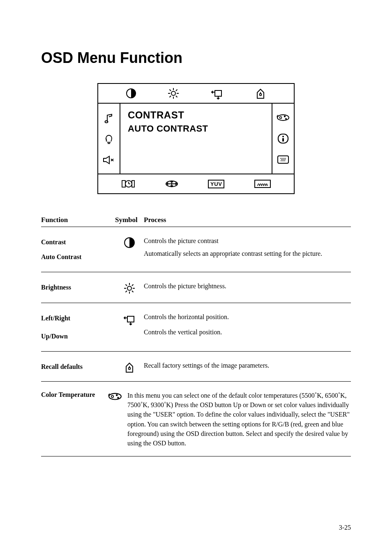 This screenshot has height=556, width=392. Describe the element at coordinates (247, 365) in the screenshot. I see `process-text: Recall factory settings of the image par…` at that location.